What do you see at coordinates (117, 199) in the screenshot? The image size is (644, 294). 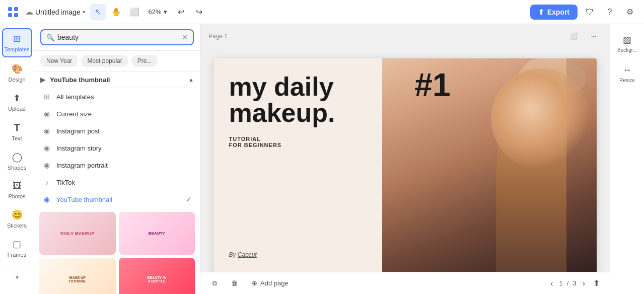 I see `category-youtube-thumbnail: ◉ YouTube thumbnail ✓` at bounding box center [117, 199].